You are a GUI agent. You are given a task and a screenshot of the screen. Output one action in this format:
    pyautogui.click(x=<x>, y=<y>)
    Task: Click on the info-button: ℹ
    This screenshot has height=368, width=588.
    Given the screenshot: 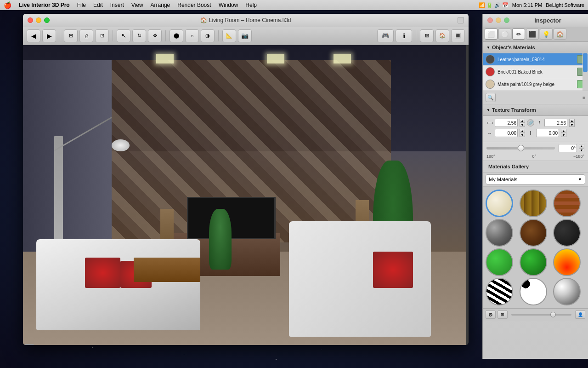 What is the action you would take?
    pyautogui.click(x=404, y=36)
    